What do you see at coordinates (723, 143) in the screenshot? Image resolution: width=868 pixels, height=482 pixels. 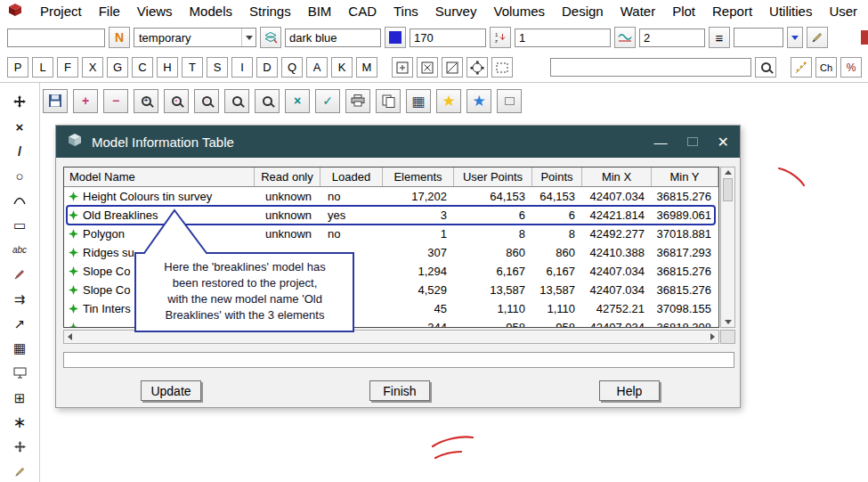 I see `close-icon: ✕` at bounding box center [723, 143].